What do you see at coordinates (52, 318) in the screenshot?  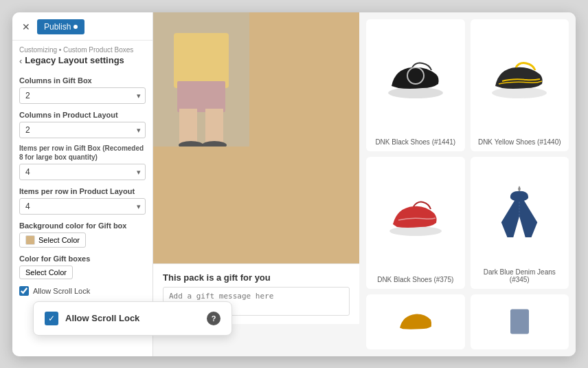 I see `tooltip-check-icon: ✓` at bounding box center [52, 318].